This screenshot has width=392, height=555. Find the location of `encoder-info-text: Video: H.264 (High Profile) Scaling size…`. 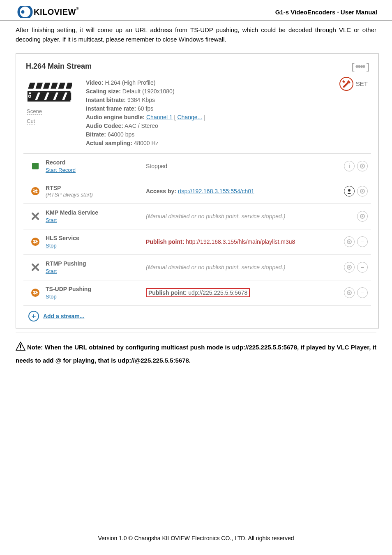

encoder-info-text: Video: H.264 (High Profile) Scaling size… is located at coordinates (145, 113).